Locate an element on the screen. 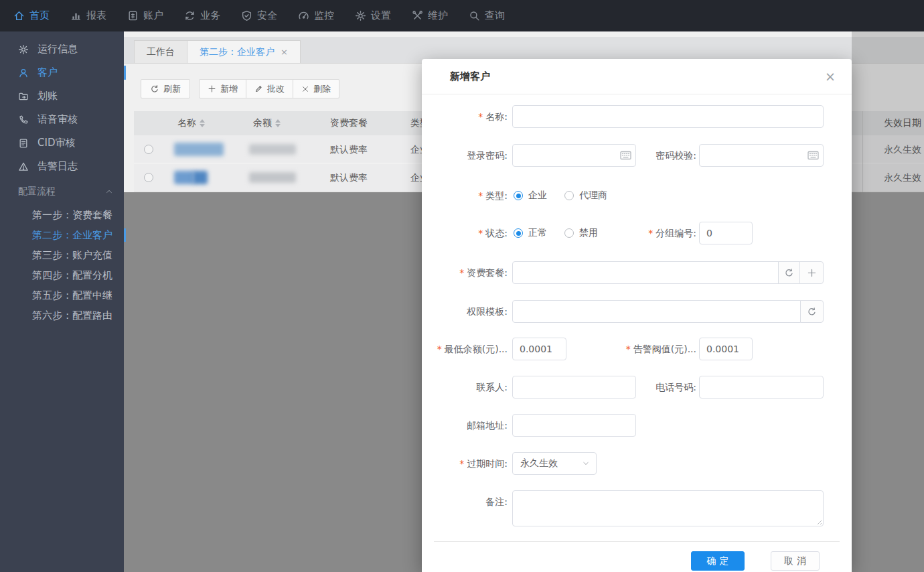 The width and height of the screenshot is (924, 572). nav-item-query: 查询 is located at coordinates (487, 16).